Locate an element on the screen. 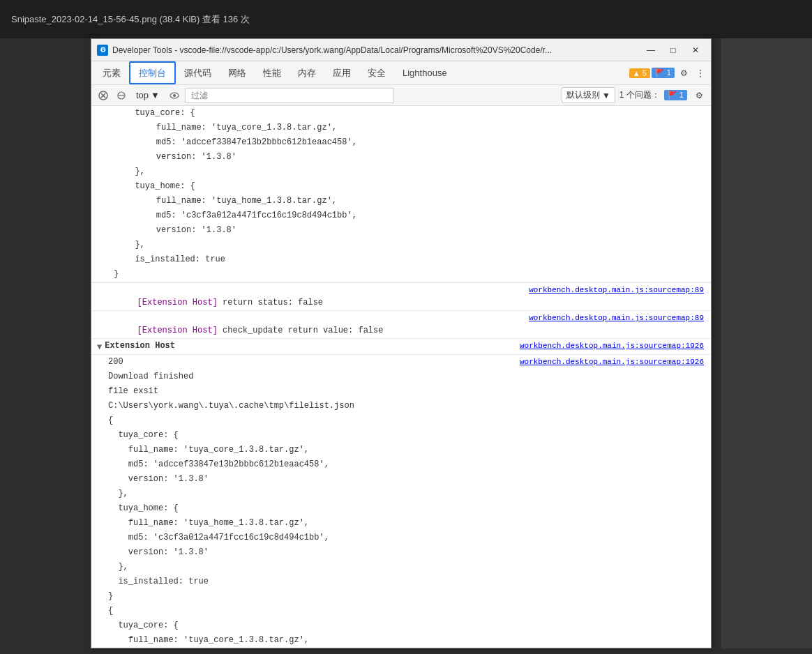  group-header-label: Extension Host is located at coordinates (313, 346).